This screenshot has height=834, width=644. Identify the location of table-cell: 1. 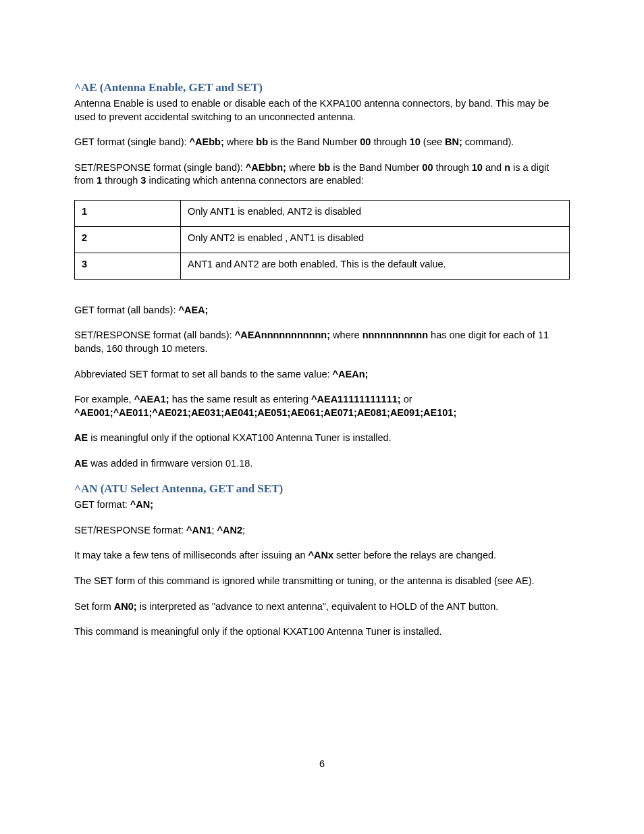
(128, 213).